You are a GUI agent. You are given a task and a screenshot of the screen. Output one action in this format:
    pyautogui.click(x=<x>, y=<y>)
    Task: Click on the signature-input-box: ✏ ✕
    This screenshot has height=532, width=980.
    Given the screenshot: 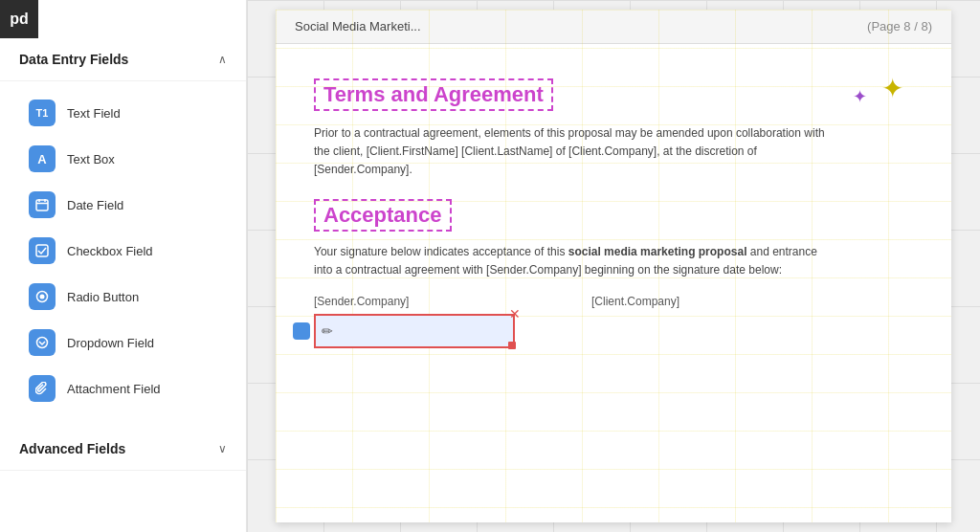 What is the action you would take?
    pyautogui.click(x=414, y=331)
    